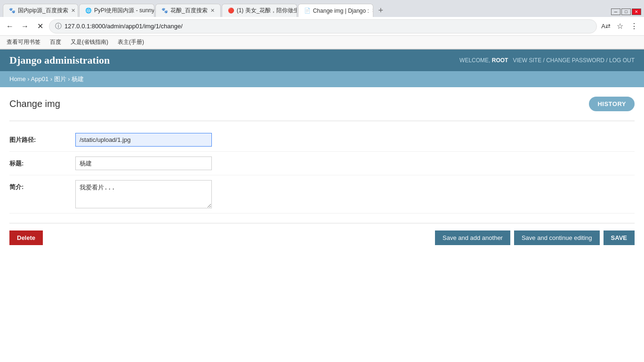  Describe the element at coordinates (626, 12) in the screenshot. I see `maximize-button: □` at that location.